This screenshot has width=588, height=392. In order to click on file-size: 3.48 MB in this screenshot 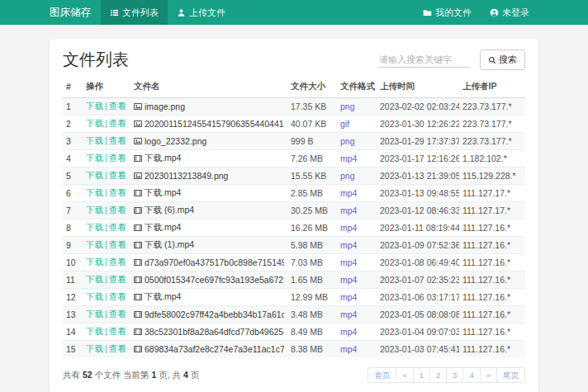, I will do `click(312, 315)`.